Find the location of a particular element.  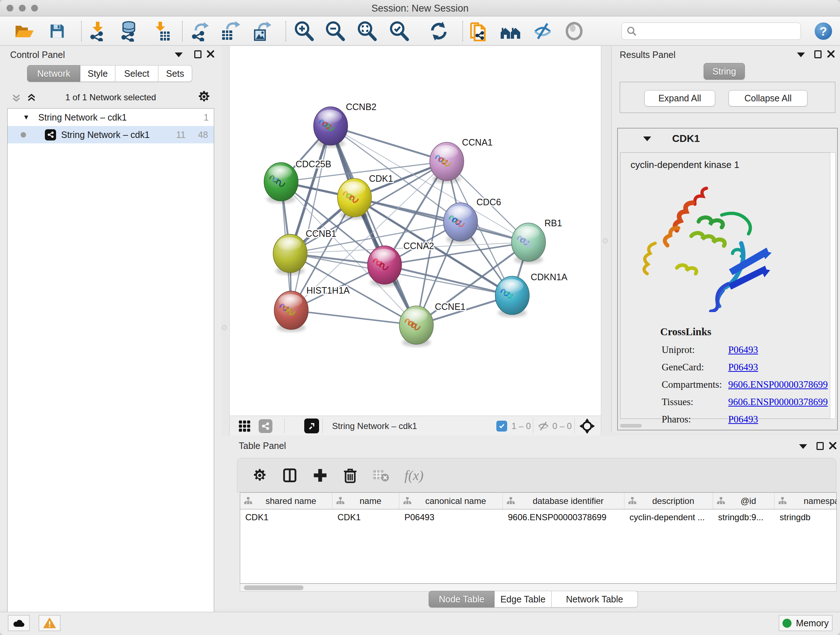

node-ccna2: CCNA2 is located at coordinates (401, 264).